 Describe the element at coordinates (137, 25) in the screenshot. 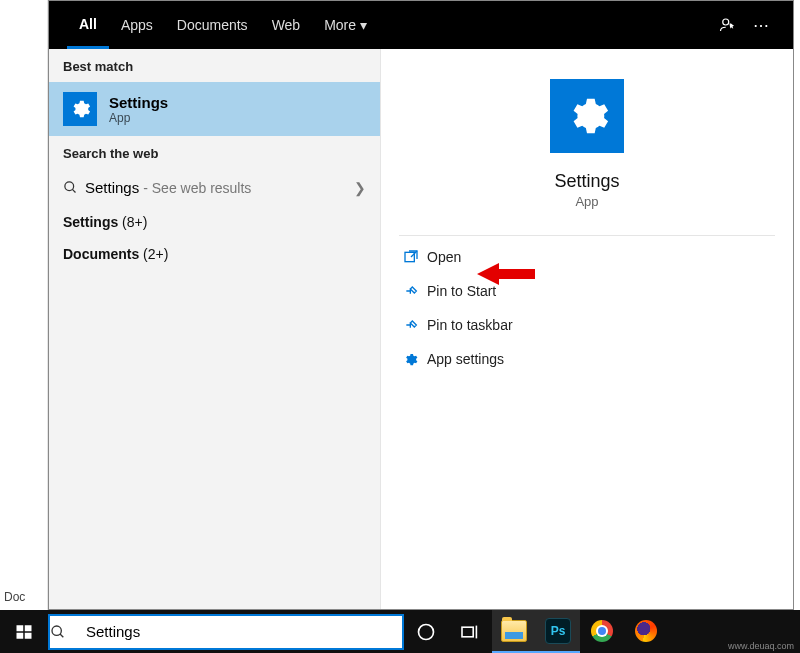

I see `tab-apps: Apps` at that location.